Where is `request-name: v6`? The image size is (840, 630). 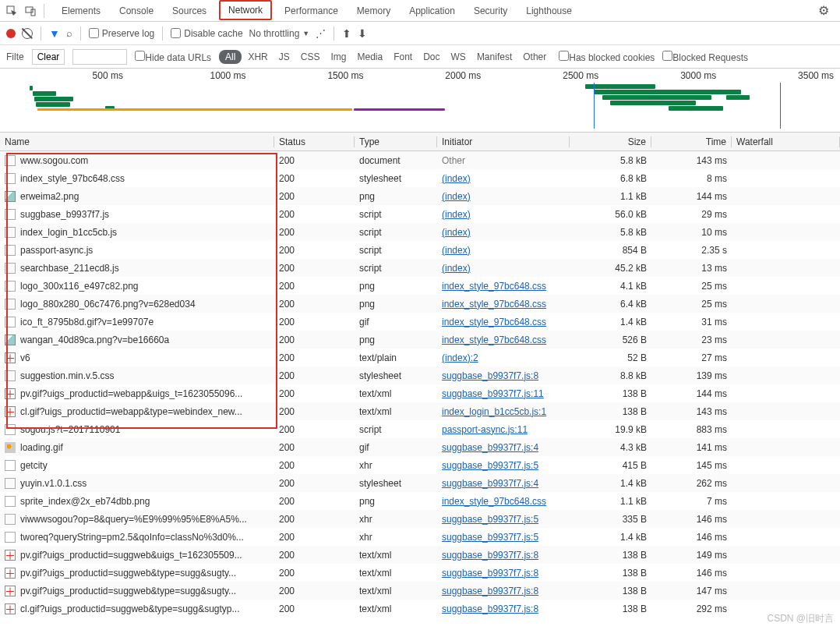
request-name: v6 is located at coordinates (25, 358).